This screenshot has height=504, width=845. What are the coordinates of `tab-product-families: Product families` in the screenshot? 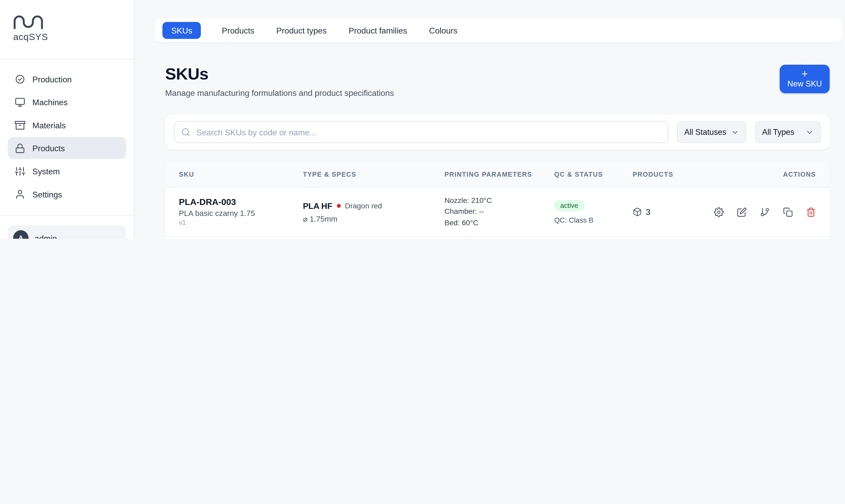 It's located at (378, 30).